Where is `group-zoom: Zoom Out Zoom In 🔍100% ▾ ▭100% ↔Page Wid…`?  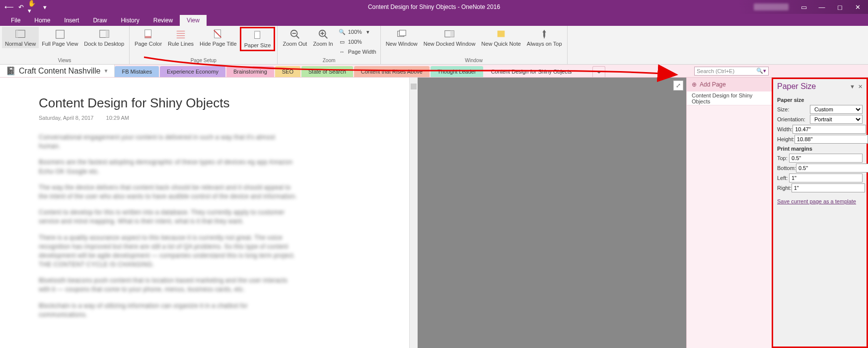
group-zoom: Zoom Out Zoom In 🔍100% ▾ ▭100% ↔Page Wid… is located at coordinates (329, 45).